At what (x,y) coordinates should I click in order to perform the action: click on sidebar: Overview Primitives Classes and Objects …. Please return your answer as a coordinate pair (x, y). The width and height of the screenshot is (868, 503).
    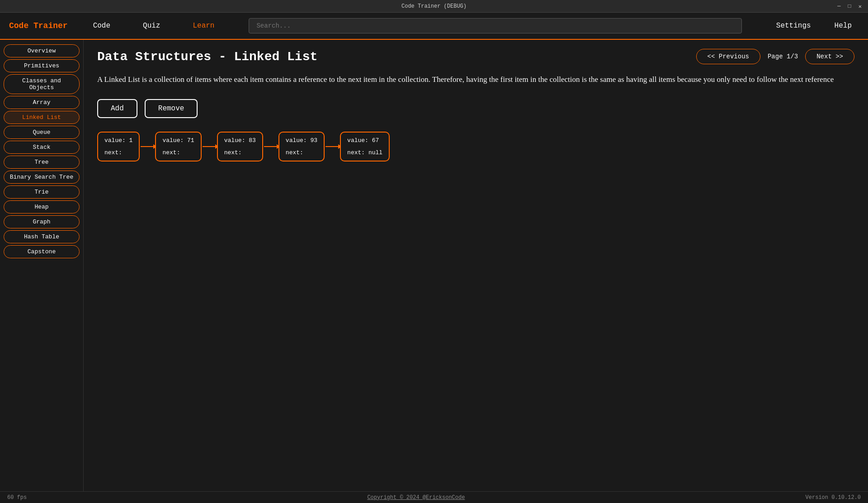
    Looking at the image, I should click on (42, 266).